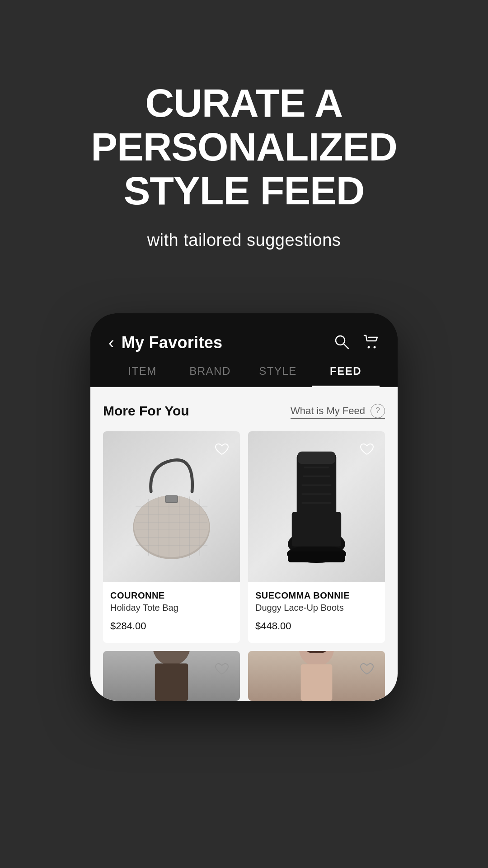 The image size is (488, 868). What do you see at coordinates (316, 537) in the screenshot?
I see `product-card-boot: SUECOMMA BONNIE Duggy Lace-Up Boots $448…` at bounding box center [316, 537].